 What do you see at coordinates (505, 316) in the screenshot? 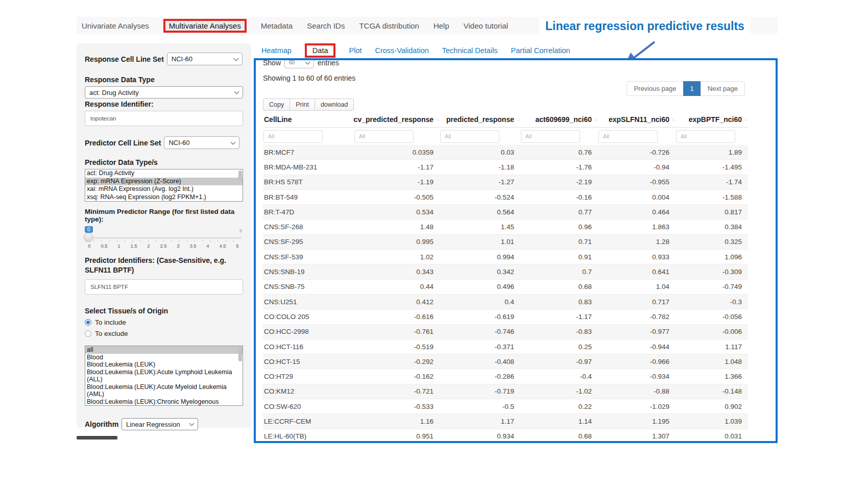
I see `table-row: CO:COLO 205-0.616-0.619-1.17-0.782-0.056` at bounding box center [505, 316].